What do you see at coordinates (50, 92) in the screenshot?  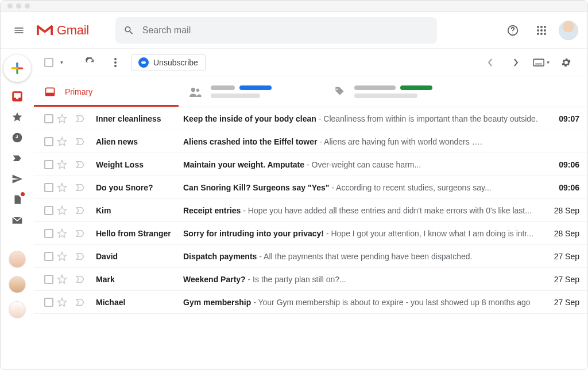 I see `primary-tab-icon` at bounding box center [50, 92].